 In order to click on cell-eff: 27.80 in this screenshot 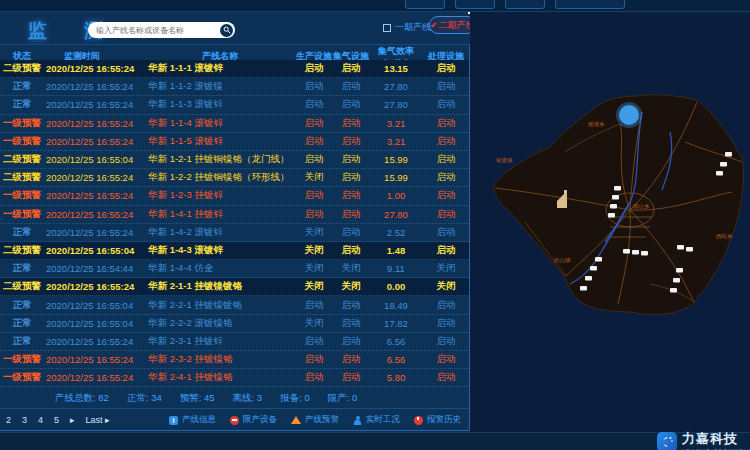, I will do `click(396, 104)`.